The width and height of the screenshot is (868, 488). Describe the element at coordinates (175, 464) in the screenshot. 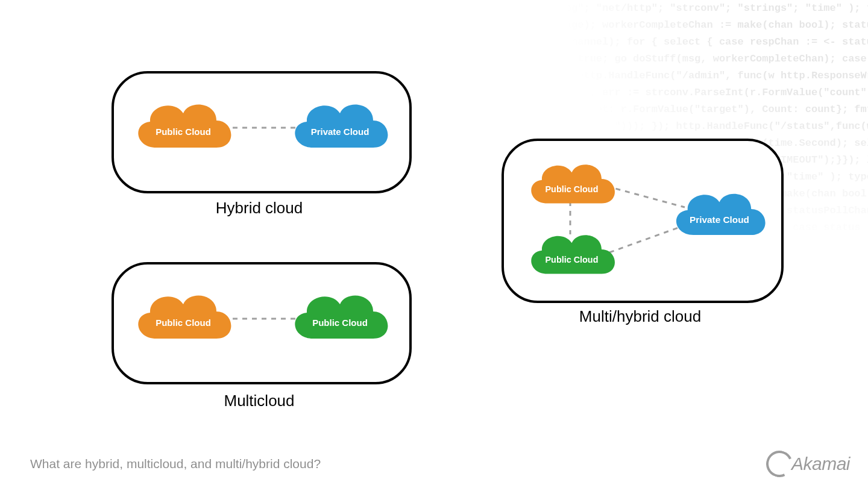

I see `slide-caption: What are hybrid, multicloud, and multi/h…` at that location.